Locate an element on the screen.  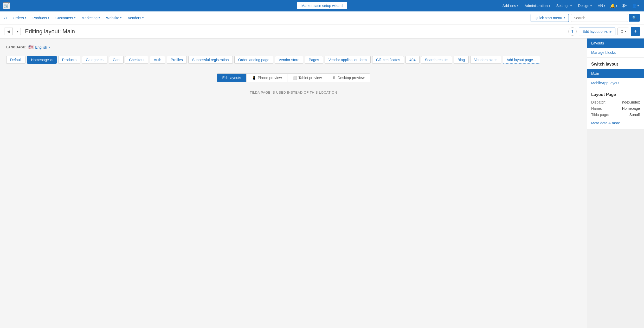
add-layout-tab: Add layout page... is located at coordinates (521, 60).